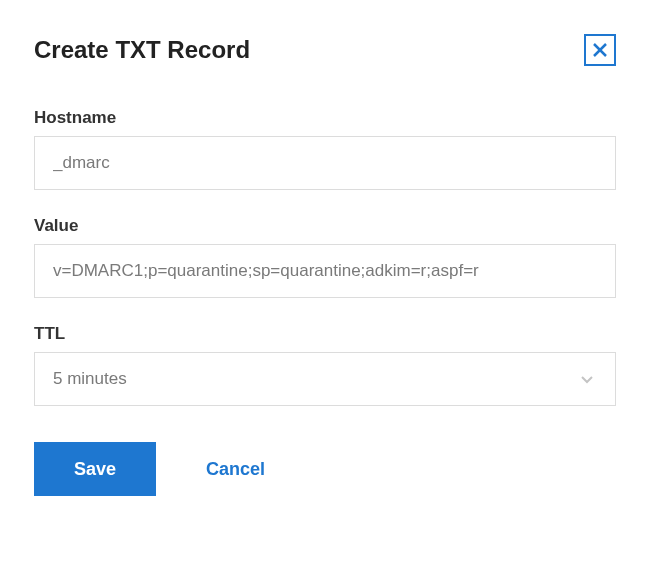 Image resolution: width=650 pixels, height=578 pixels. I want to click on save-button: Save, so click(95, 469).